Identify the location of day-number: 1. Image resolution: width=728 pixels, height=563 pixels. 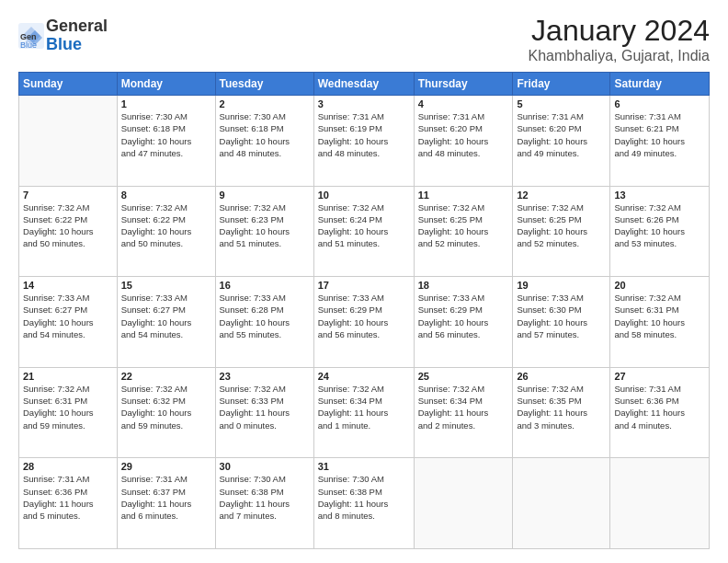
(166, 104).